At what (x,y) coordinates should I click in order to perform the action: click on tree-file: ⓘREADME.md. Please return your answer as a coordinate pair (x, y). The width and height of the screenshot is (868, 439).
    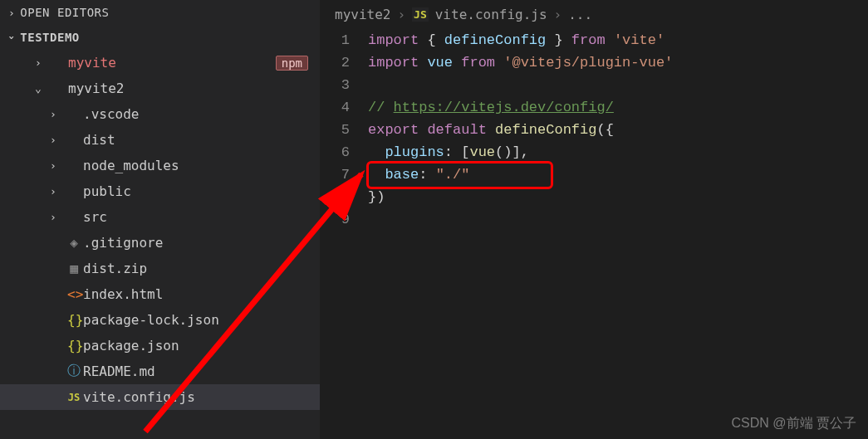
    Looking at the image, I should click on (159, 372).